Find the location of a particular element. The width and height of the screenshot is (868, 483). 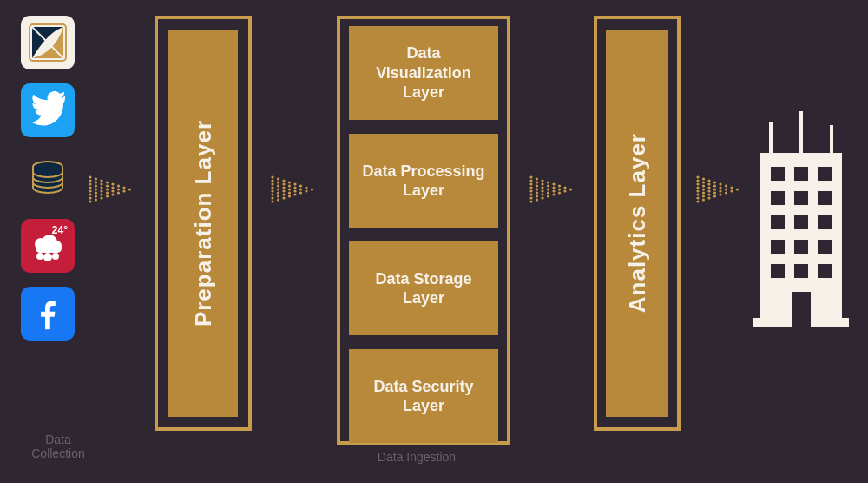

weather-temp: 24° is located at coordinates (60, 230).